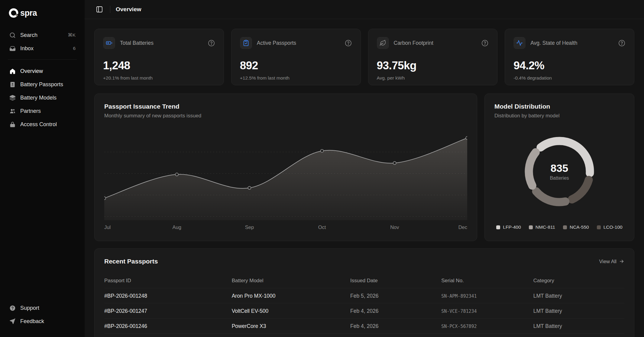  Describe the element at coordinates (42, 13) in the screenshot. I see `brand-logo: spra` at that location.